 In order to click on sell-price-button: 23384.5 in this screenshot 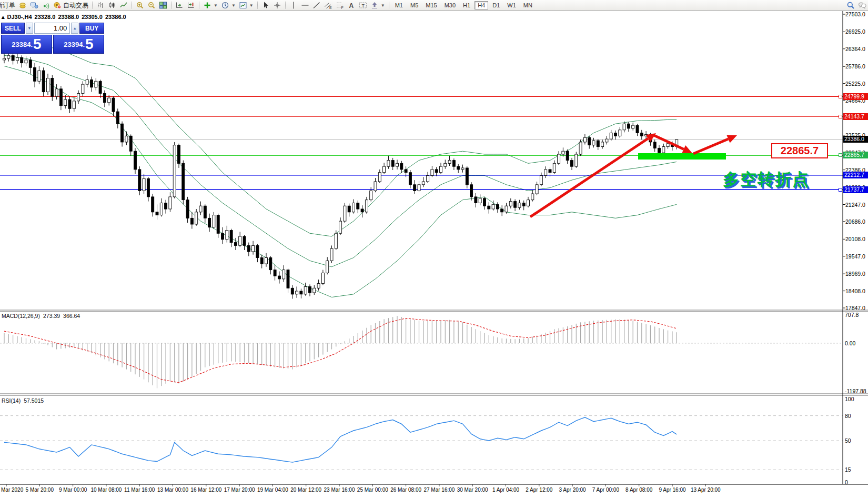, I will do `click(26, 44)`.